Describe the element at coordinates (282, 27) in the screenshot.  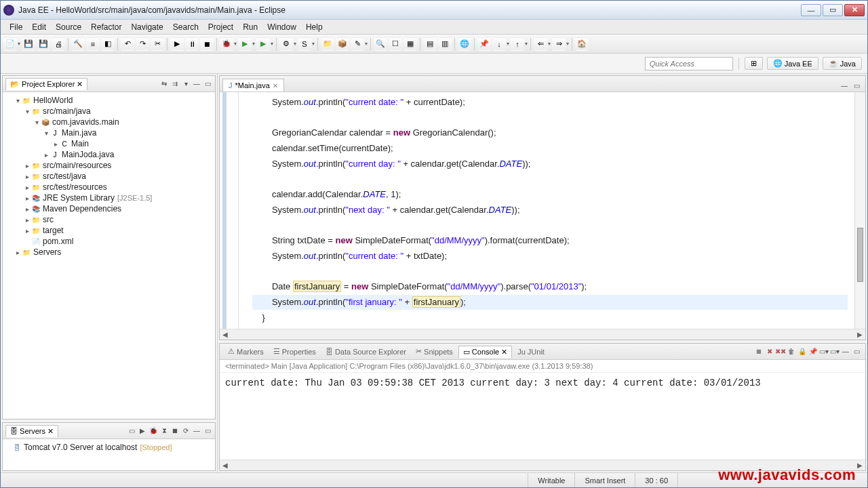
I see `menu-window: Window` at that location.